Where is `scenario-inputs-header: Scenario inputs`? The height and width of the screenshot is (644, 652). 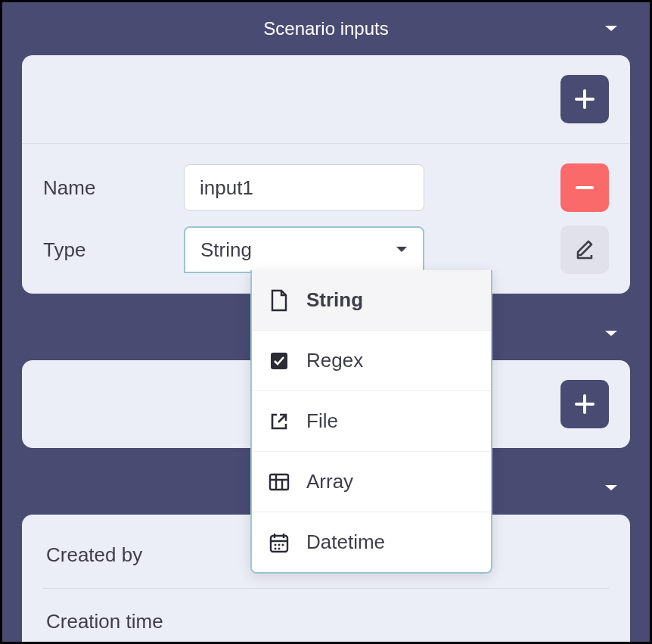
scenario-inputs-header: Scenario inputs is located at coordinates (326, 29).